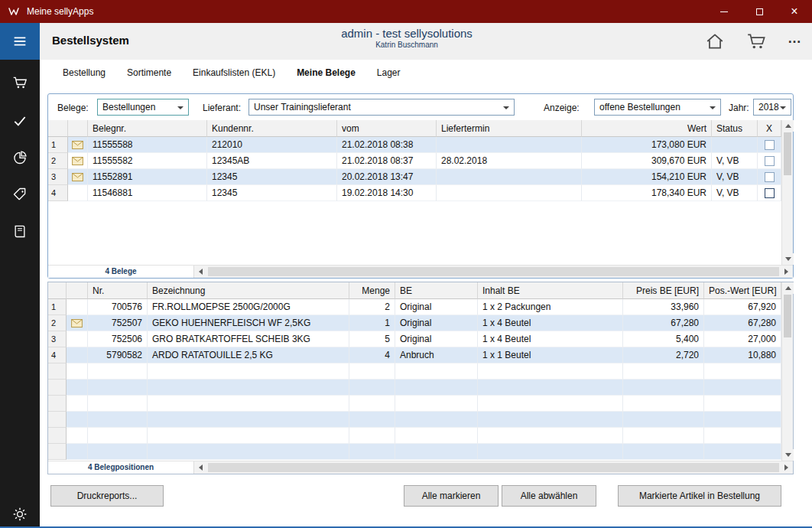  Describe the element at coordinates (388, 73) in the screenshot. I see `tab-lager: Lager` at that location.